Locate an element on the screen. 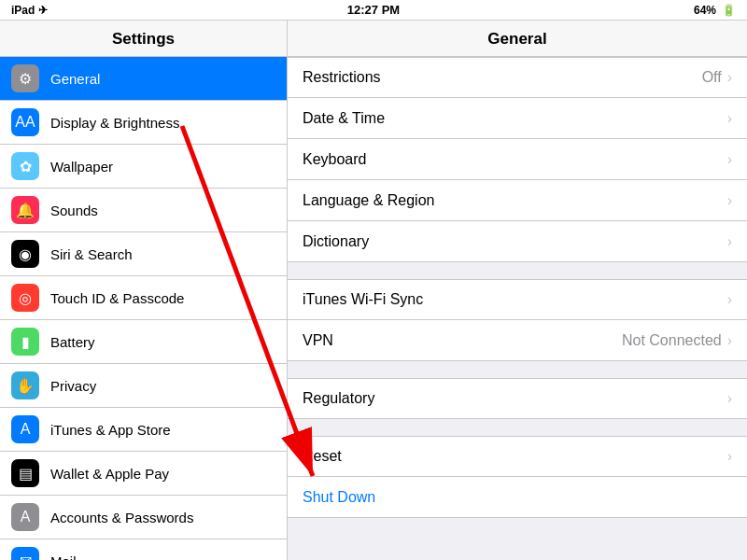 The image size is (747, 560). content-row-reset: Reset› is located at coordinates (517, 456).